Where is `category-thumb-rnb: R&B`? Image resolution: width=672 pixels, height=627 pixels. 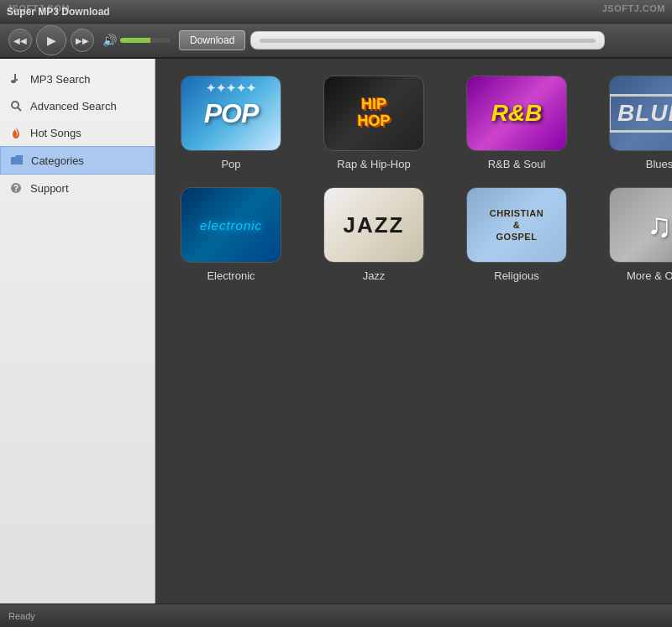
category-thumb-rnb: R&B is located at coordinates (517, 113).